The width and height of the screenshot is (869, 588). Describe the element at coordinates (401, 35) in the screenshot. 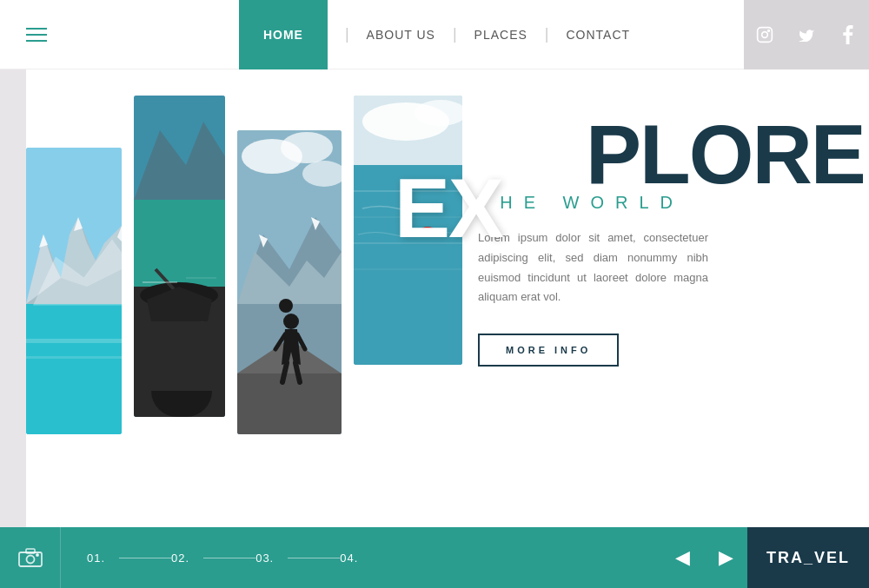

I see `nav-about: ABOUT US` at that location.